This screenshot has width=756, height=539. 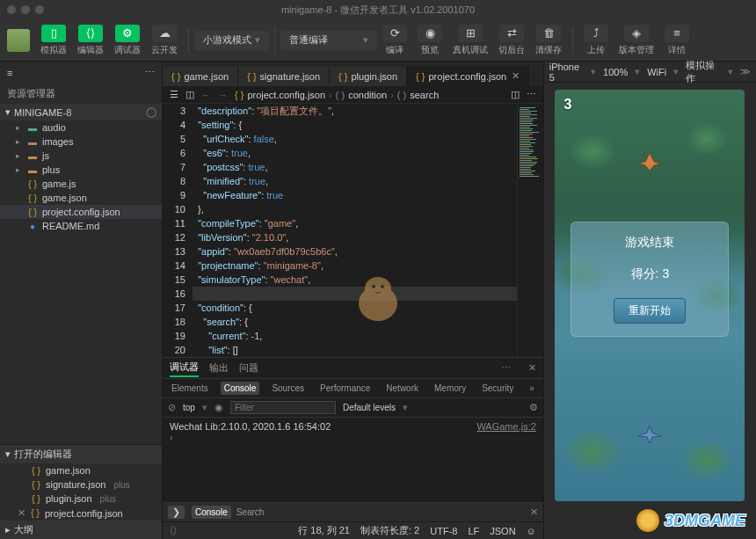 What do you see at coordinates (532, 389) in the screenshot?
I see `devtool-more-icon: »` at bounding box center [532, 389].